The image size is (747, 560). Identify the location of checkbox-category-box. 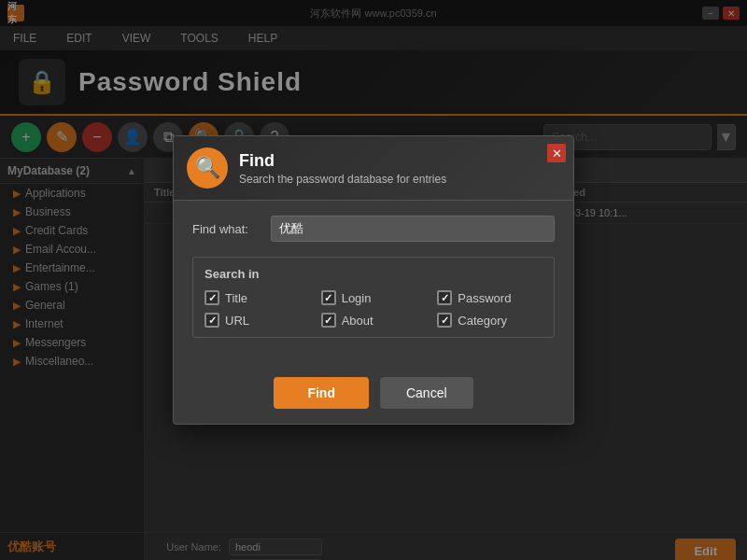
(444, 320).